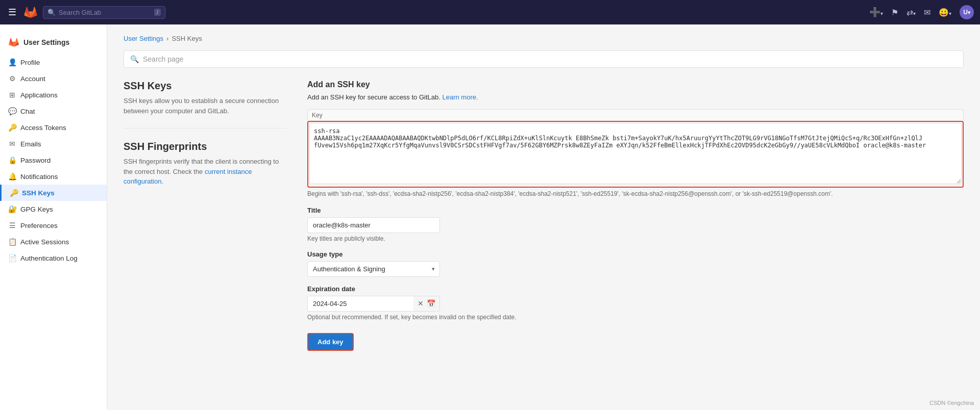 This screenshot has height=410, width=980. What do you see at coordinates (205, 164) in the screenshot?
I see `ssh-fingerprints-info: SSH Fingerprints SSH fingerprints verify…` at bounding box center [205, 164].